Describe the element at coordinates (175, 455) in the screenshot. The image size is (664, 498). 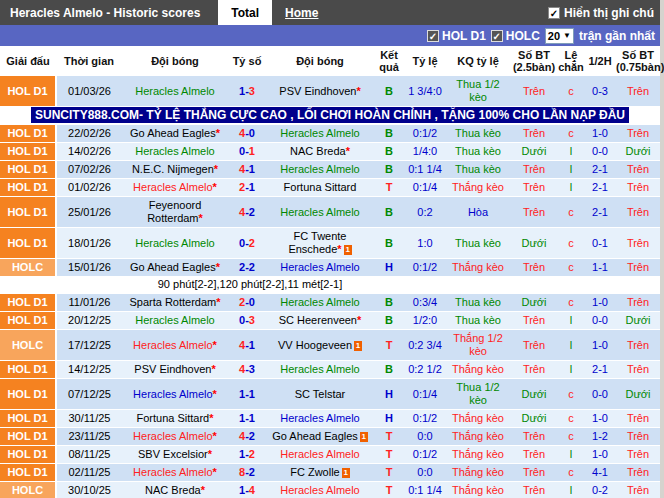
I see `home-team-cell: SBV Excelsior*` at that location.